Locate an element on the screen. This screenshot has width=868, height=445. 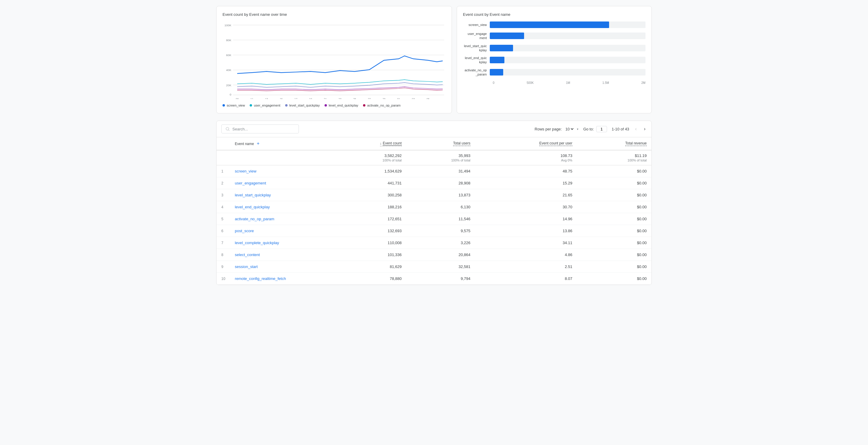
row-event-count: 81,629 is located at coordinates (369, 267).